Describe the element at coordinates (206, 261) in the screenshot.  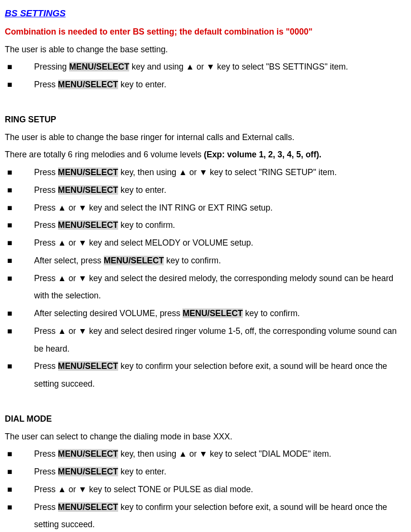
I see `list-item: ■ After select, press MENU/SELECT key to…` at that location.